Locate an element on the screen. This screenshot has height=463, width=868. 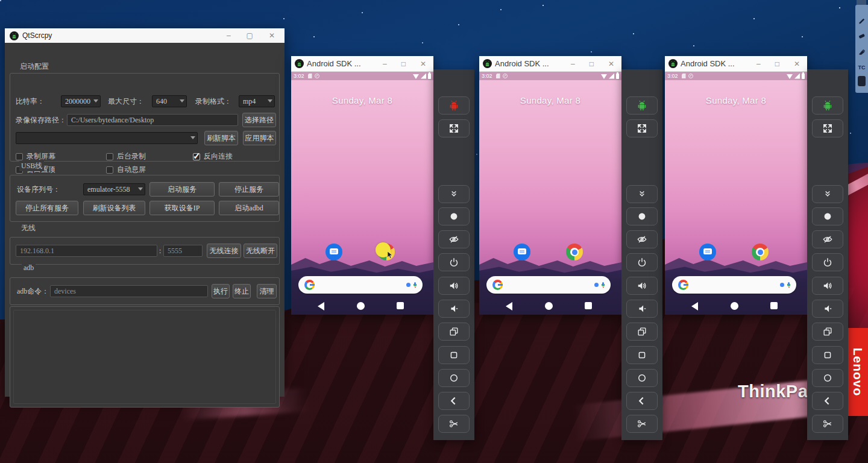
wireless-port-input: 5555 is located at coordinates (183, 251).